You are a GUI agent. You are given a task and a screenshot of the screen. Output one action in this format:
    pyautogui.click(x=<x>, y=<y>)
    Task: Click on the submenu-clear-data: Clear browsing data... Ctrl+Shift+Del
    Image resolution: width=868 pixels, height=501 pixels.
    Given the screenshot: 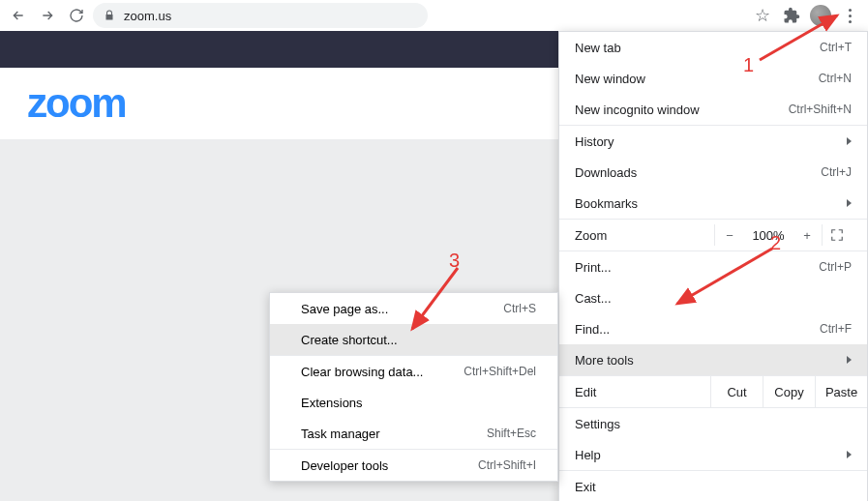 What is the action you would take?
    pyautogui.click(x=414, y=371)
    